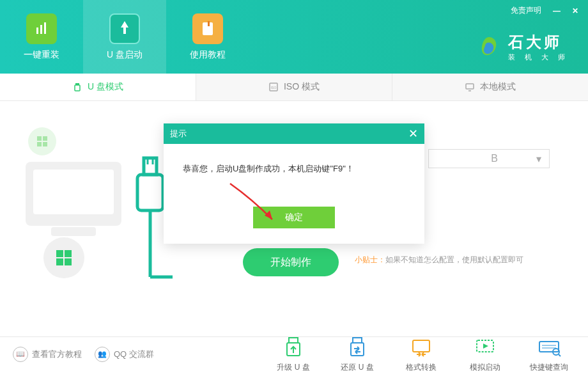  What do you see at coordinates (489, 159) in the screenshot?
I see `dropdown-field: B ▾` at bounding box center [489, 159].